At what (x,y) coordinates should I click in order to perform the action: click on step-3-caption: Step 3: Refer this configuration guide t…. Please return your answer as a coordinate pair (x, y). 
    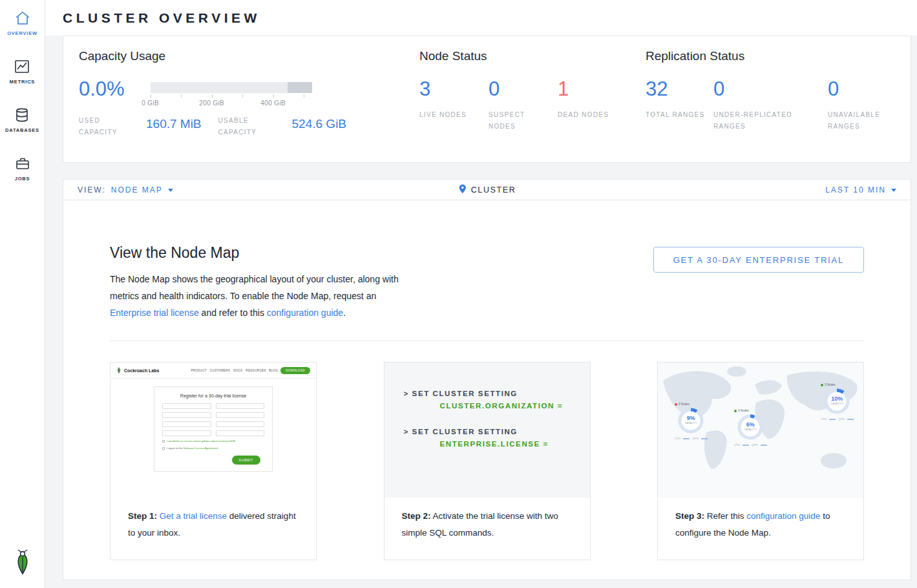
    Looking at the image, I should click on (761, 520).